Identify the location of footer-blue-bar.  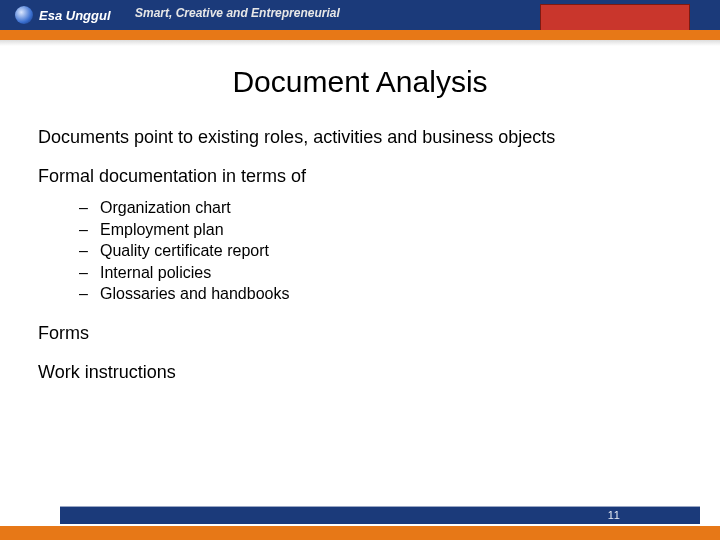
(380, 515).